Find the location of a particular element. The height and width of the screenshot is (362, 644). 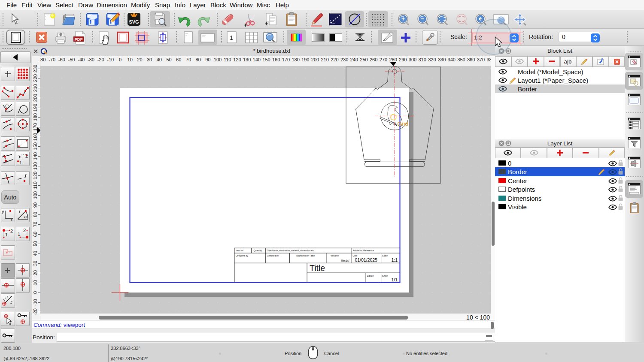

svg-text: file.dxf is located at coordinates (345, 261).